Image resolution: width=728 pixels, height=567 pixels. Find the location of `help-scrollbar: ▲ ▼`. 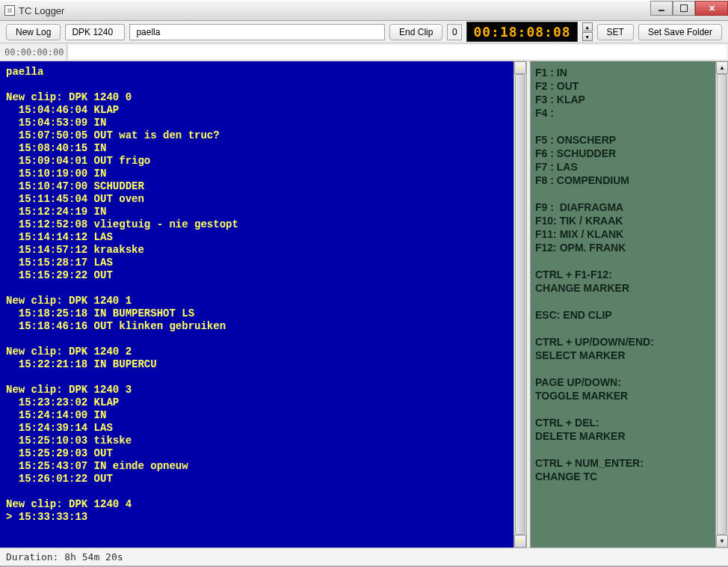

help-scrollbar: ▲ ▼ is located at coordinates (722, 304).